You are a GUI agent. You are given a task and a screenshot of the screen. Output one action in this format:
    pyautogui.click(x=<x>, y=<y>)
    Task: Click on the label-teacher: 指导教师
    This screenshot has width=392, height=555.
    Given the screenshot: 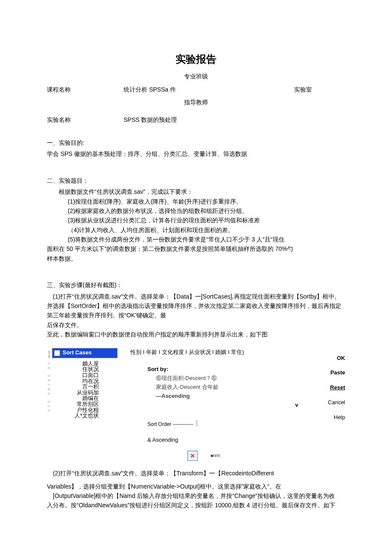 What is the action you would take?
    pyautogui.click(x=196, y=102)
    